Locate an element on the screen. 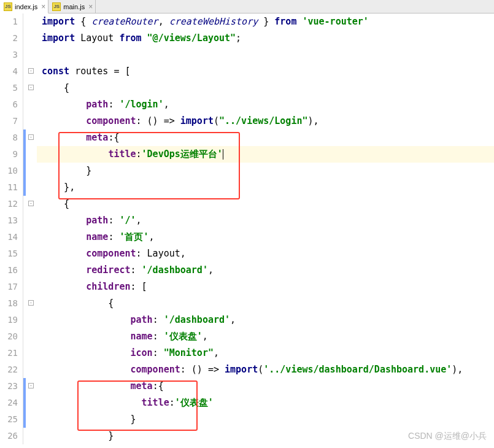  tab-index-js: JS index.js × is located at coordinates (25, 7).